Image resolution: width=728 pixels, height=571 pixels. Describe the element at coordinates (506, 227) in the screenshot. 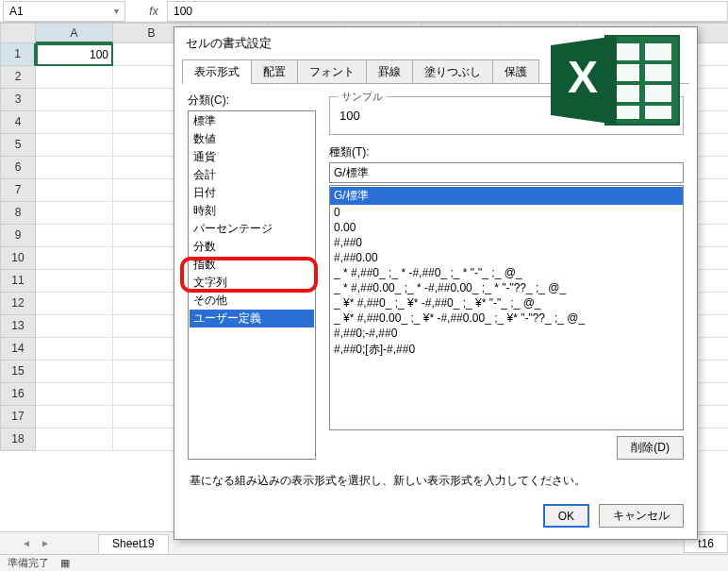

I see `format-item: 0.00` at that location.